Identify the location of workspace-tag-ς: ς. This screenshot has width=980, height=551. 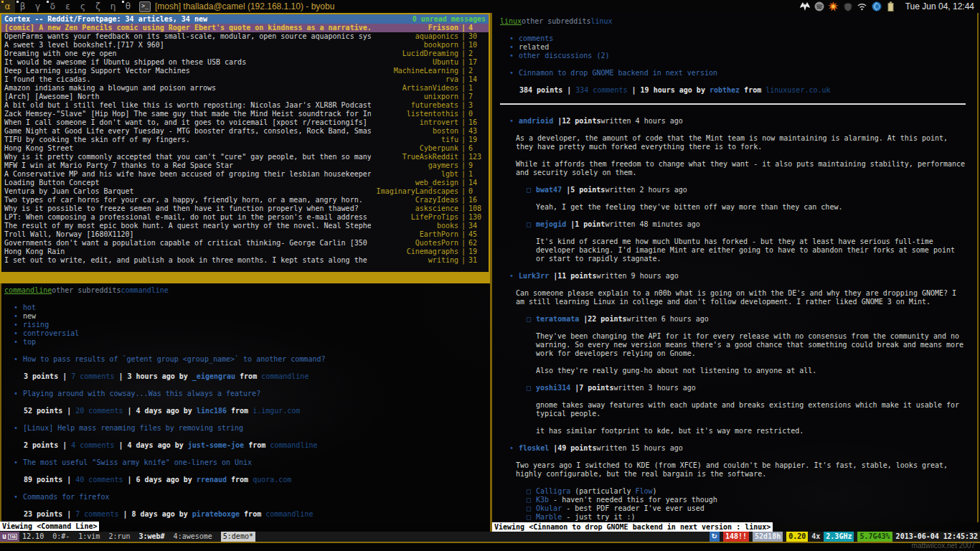
(83, 6).